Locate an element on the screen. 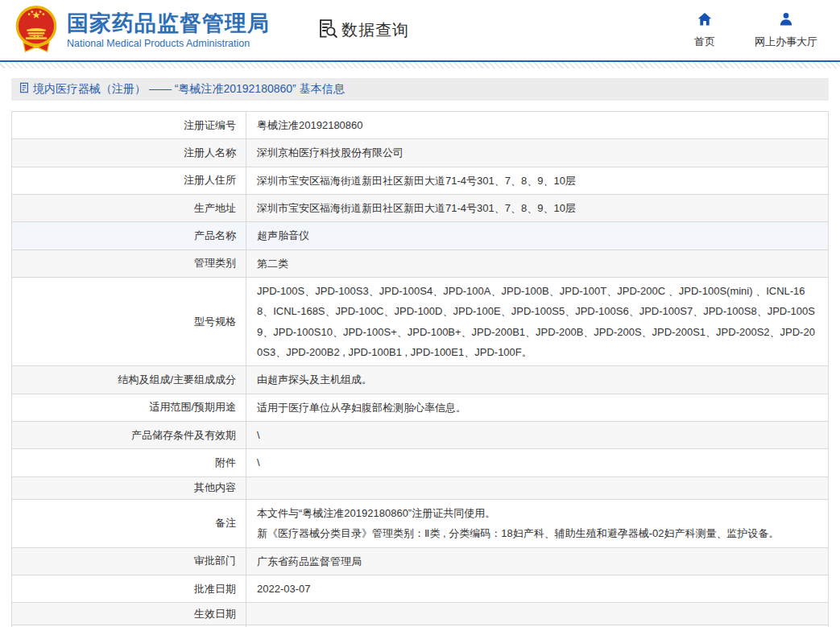  site-logo: 国家药品监督管理局 National Medical Products Admi… is located at coordinates (142, 31).